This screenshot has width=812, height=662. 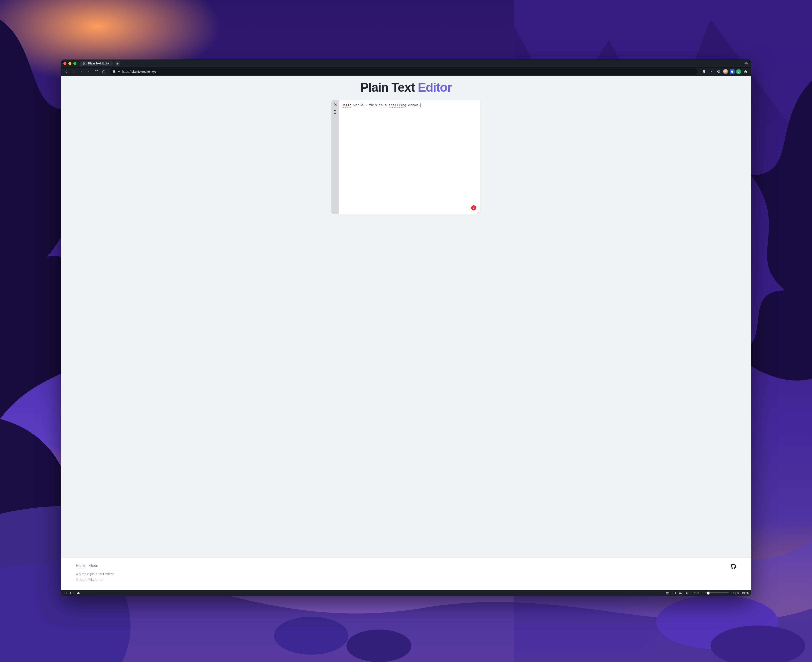 I want to click on cloud-sync-icon, so click(x=79, y=593).